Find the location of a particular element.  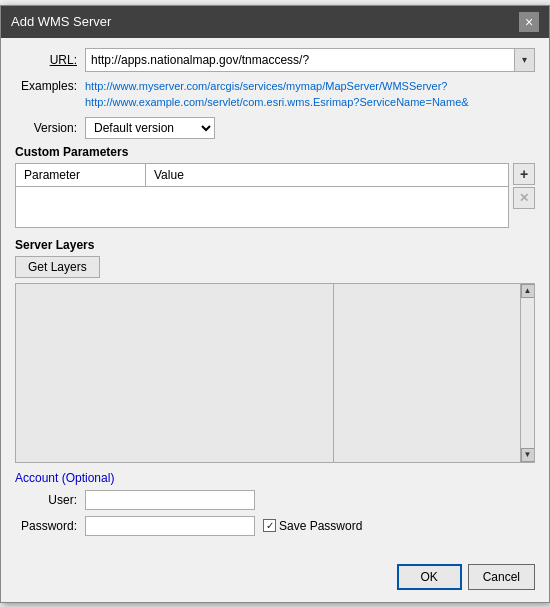

password-input is located at coordinates (170, 526).